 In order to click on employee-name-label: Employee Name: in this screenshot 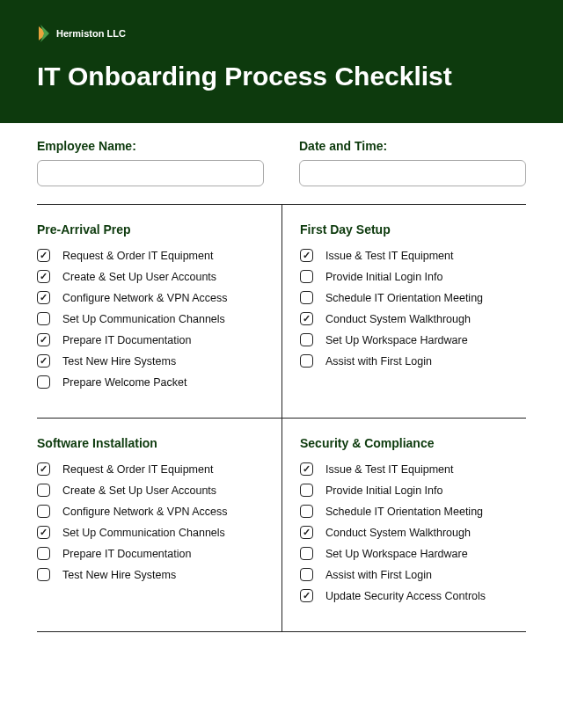, I will do `click(150, 146)`.